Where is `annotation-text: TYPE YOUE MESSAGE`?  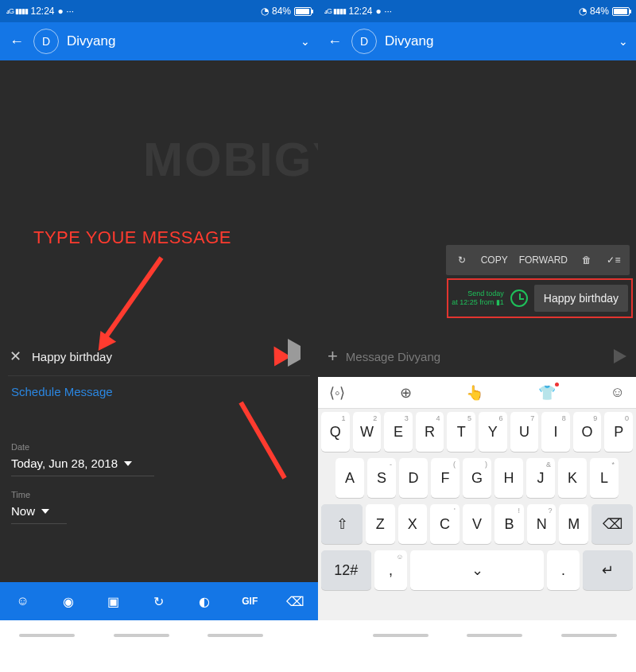 annotation-text: TYPE YOUE MESSAGE is located at coordinates (132, 238).